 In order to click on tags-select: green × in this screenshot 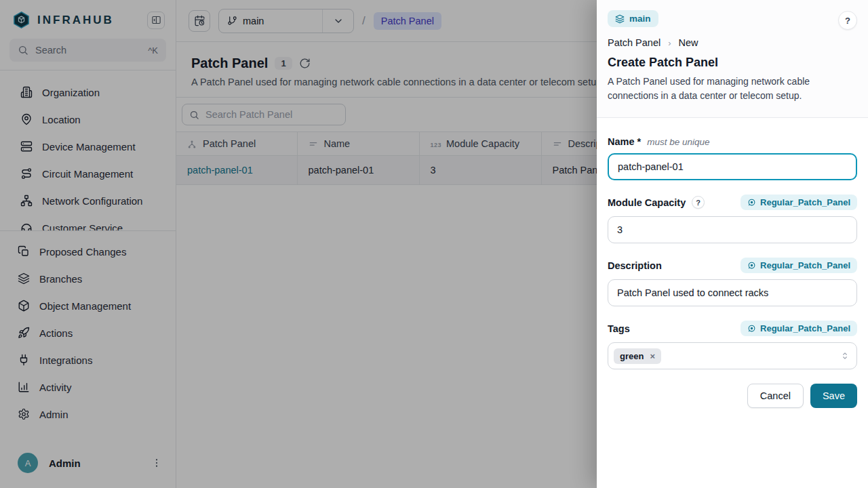, I will do `click(732, 356)`.